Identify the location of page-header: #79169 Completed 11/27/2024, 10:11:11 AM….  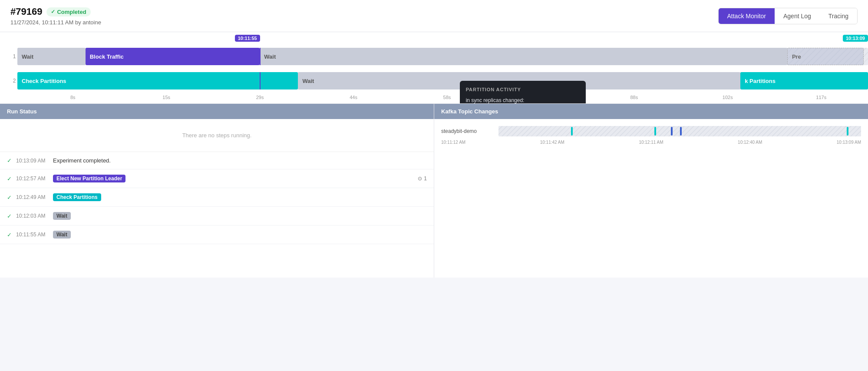
(434, 16).